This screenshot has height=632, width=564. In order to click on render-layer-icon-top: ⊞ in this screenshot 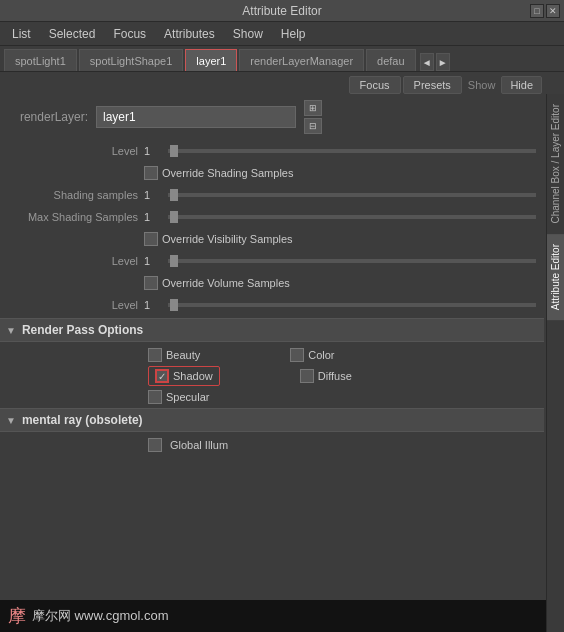, I will do `click(313, 108)`.